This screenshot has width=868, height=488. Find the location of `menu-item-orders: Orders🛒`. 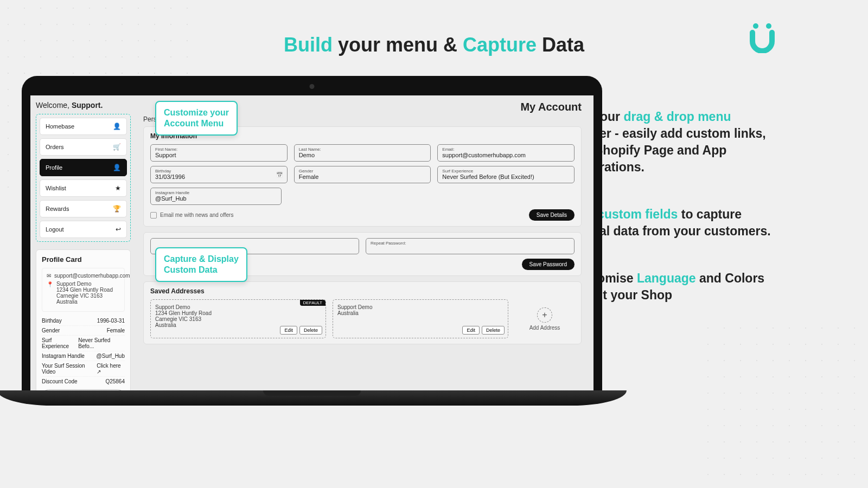

menu-item-orders: Orders🛒 is located at coordinates (84, 147).